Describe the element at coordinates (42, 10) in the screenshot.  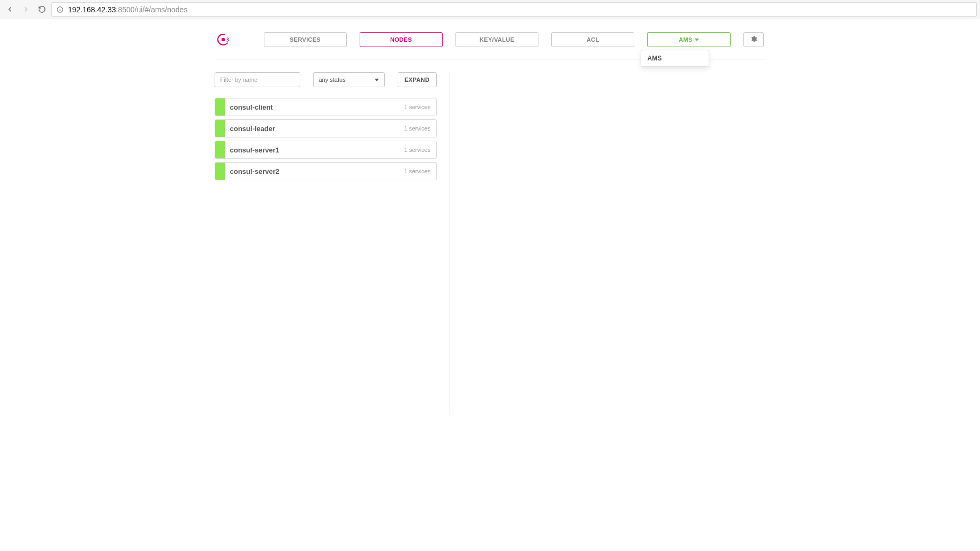
I see `reload-icon` at that location.